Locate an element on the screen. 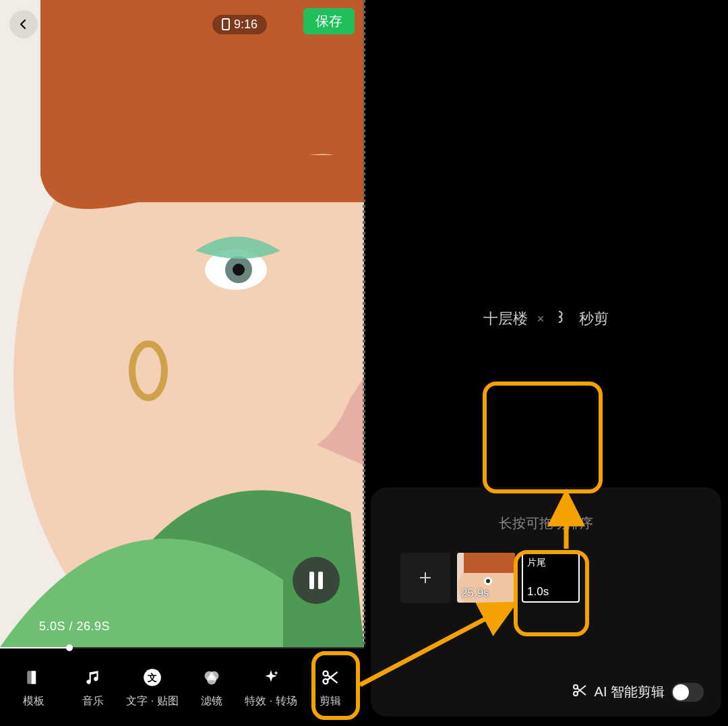 The height and width of the screenshot is (726, 728). clip-video: 25.9s is located at coordinates (486, 578).